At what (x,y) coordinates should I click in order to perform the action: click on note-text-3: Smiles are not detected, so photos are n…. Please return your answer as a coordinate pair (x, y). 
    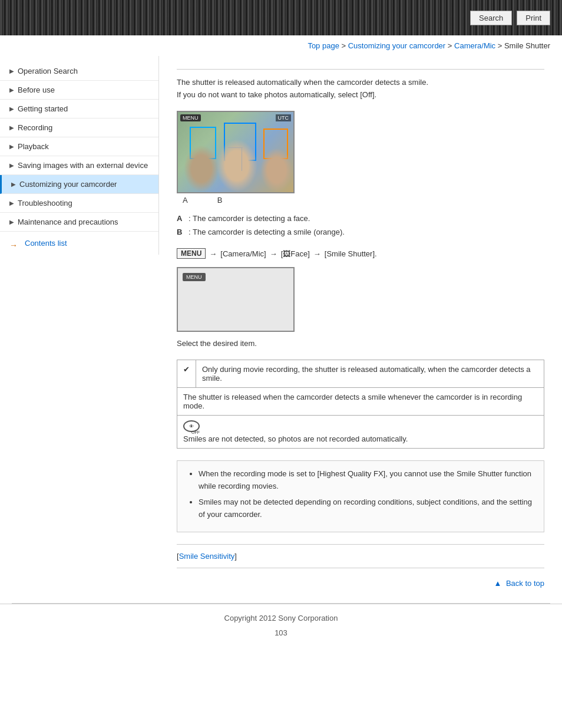
    Looking at the image, I should click on (296, 439).